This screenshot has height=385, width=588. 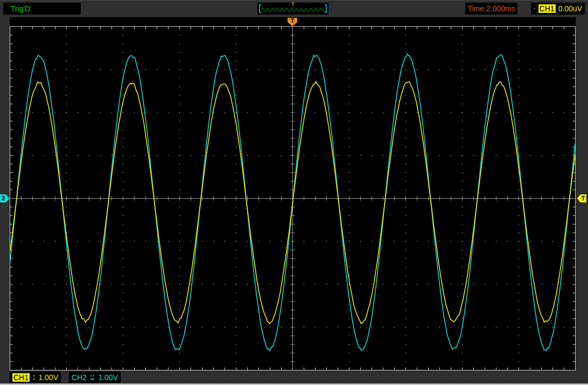 I want to click on top-bar: Trig'D T Time:2.000ms CH1 0.00uV, so click(x=294, y=9).